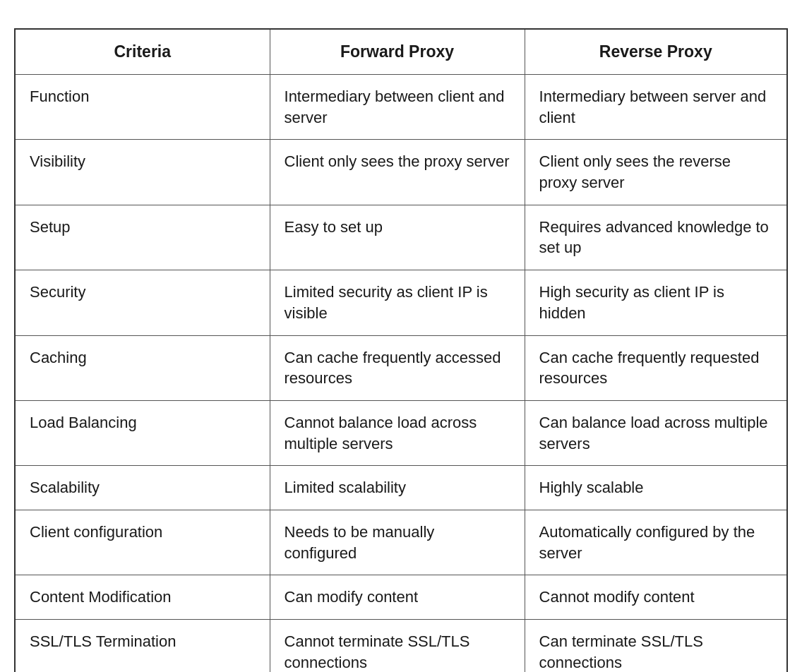 This screenshot has width=802, height=672. I want to click on table-row: Load BalancingCannot balance load across…, so click(401, 433).